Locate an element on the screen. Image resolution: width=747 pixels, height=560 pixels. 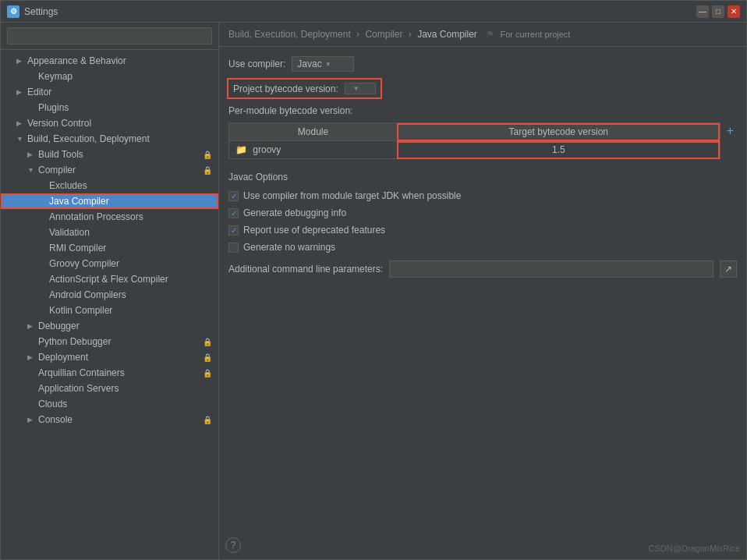
breadcrumb-part3: Java Compiler is located at coordinates (448, 34).